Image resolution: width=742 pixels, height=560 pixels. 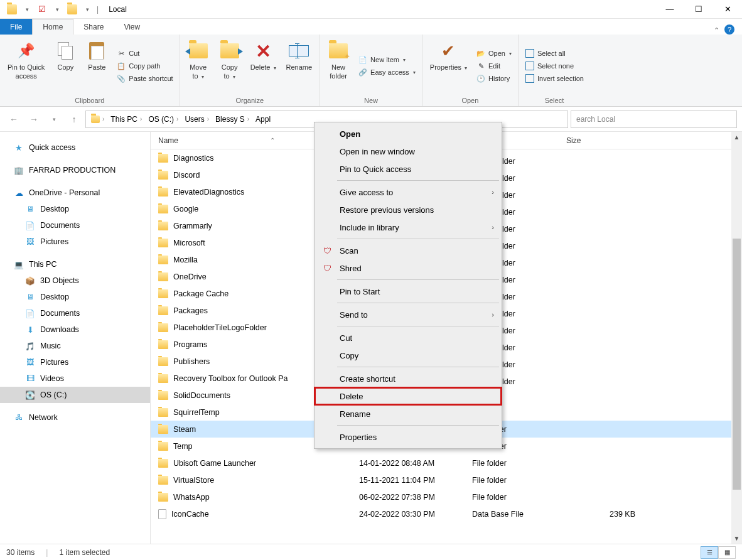 I want to click on nav-downloads: ⬇Downloads, so click(x=75, y=330).